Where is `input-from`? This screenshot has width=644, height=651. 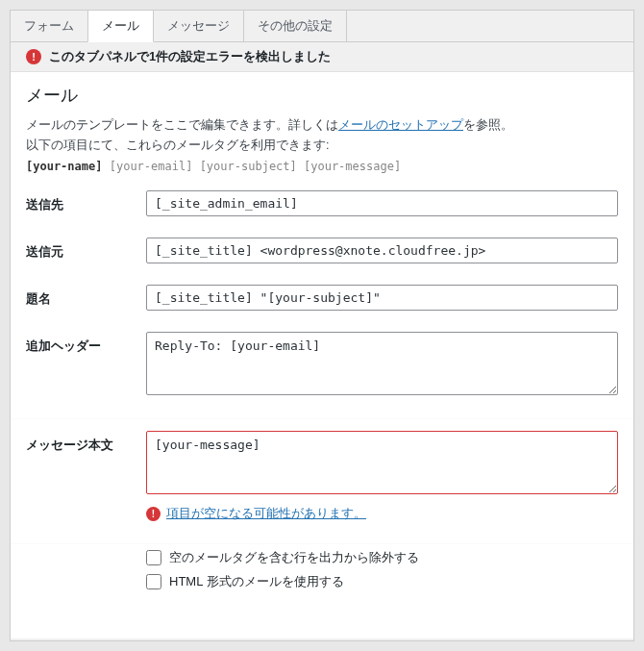
input-from is located at coordinates (383, 250).